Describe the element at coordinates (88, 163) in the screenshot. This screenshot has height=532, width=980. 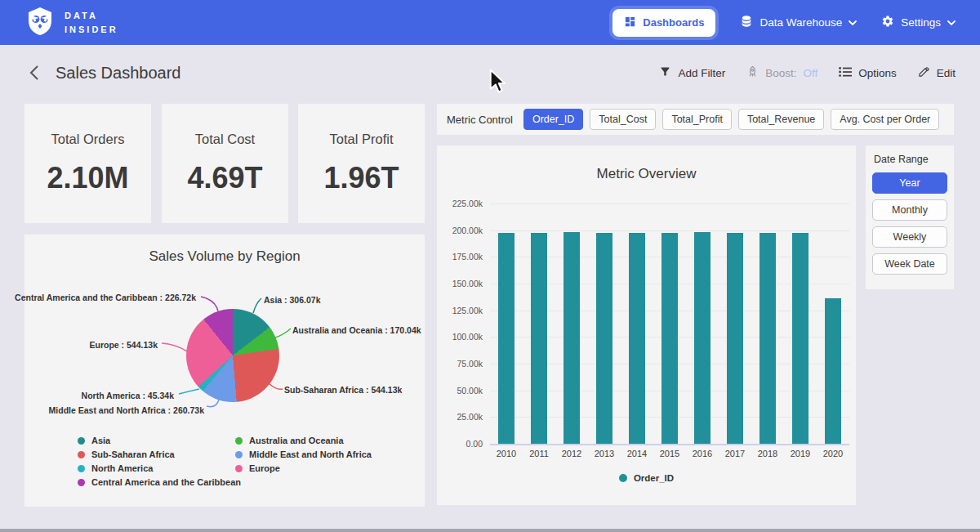
I see `kpi-card-total-orders: Total Orders 2.10M` at that location.